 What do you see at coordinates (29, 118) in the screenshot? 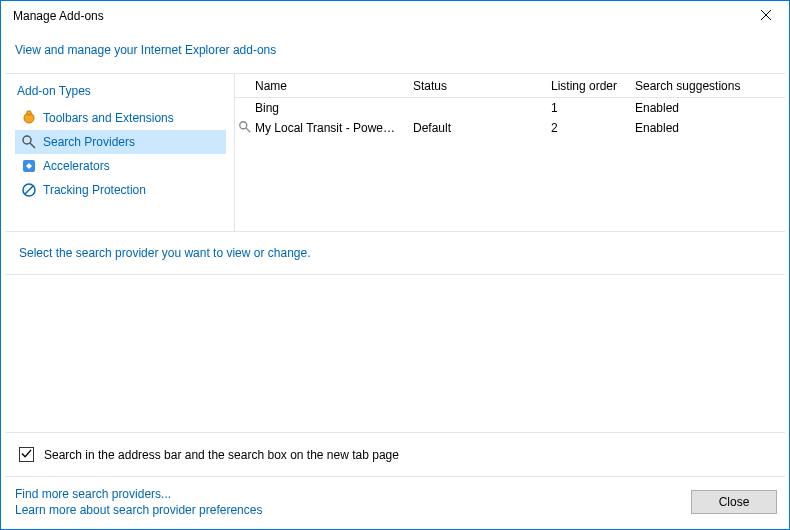
I see `puzzle-icon` at bounding box center [29, 118].